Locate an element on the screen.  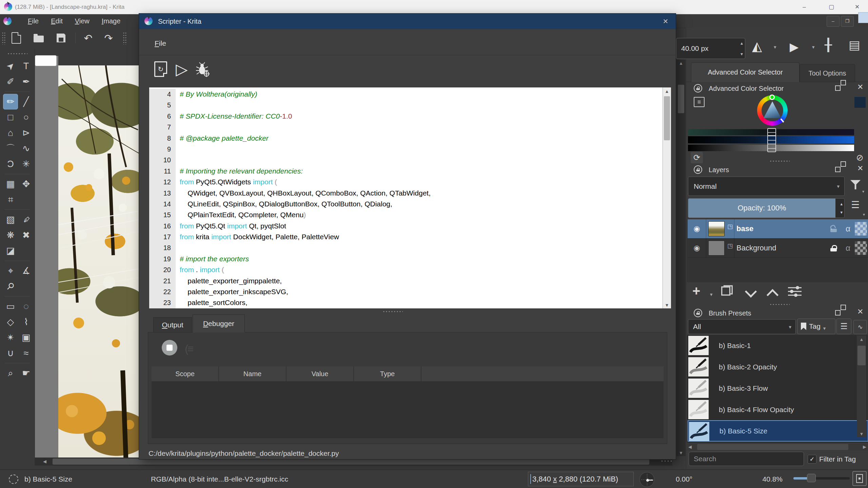
code-line: 15 QPlainTextEdit, QCompleter, QMenu) is located at coordinates (410, 215).